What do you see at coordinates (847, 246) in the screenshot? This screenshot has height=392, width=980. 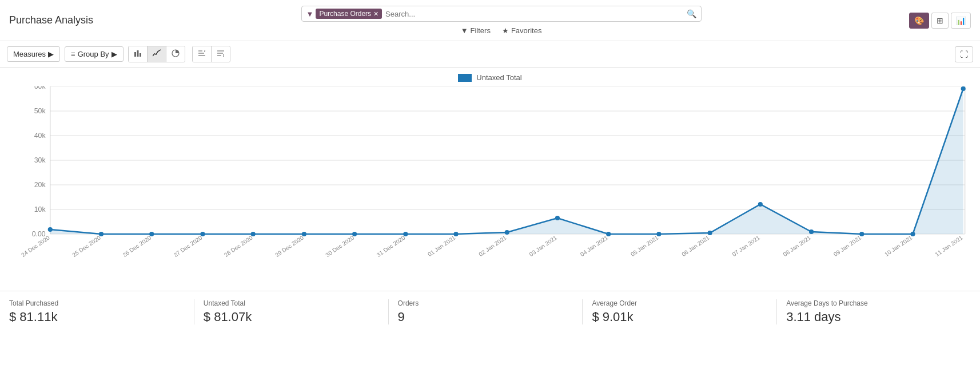 I see `svg-text: 09 Jan 2021` at bounding box center [847, 246].